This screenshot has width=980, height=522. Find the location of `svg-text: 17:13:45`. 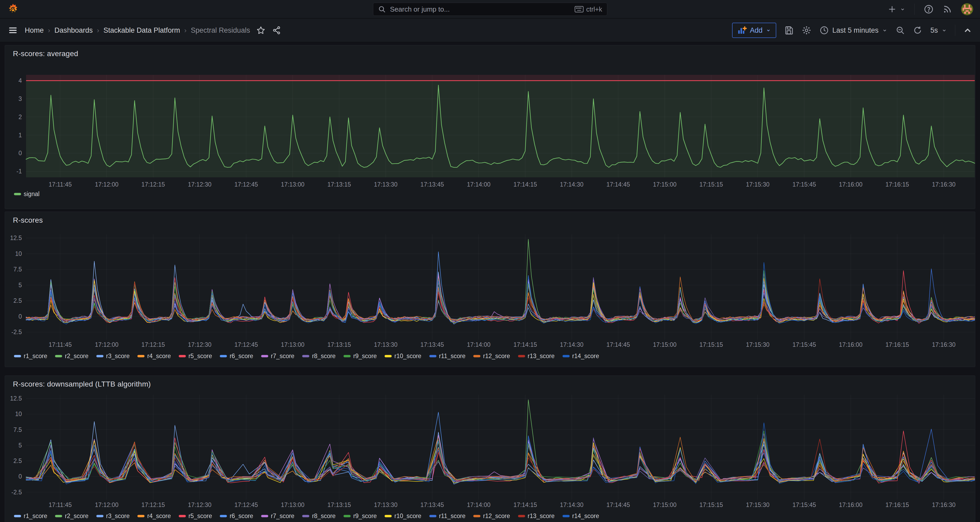

svg-text: 17:13:45 is located at coordinates (432, 505).